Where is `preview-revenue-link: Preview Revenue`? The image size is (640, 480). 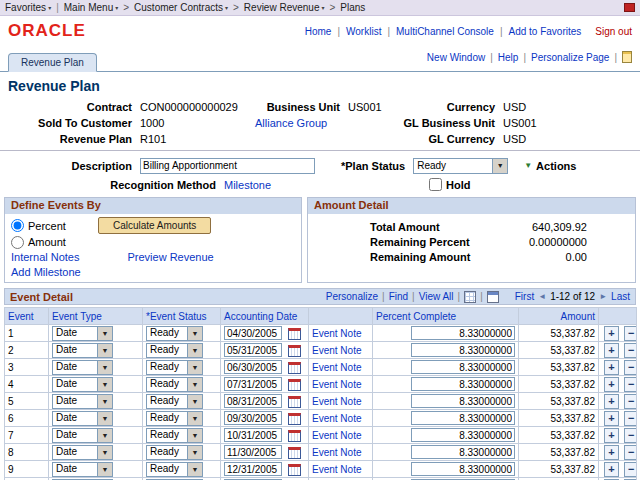 preview-revenue-link: Preview Revenue is located at coordinates (170, 257).